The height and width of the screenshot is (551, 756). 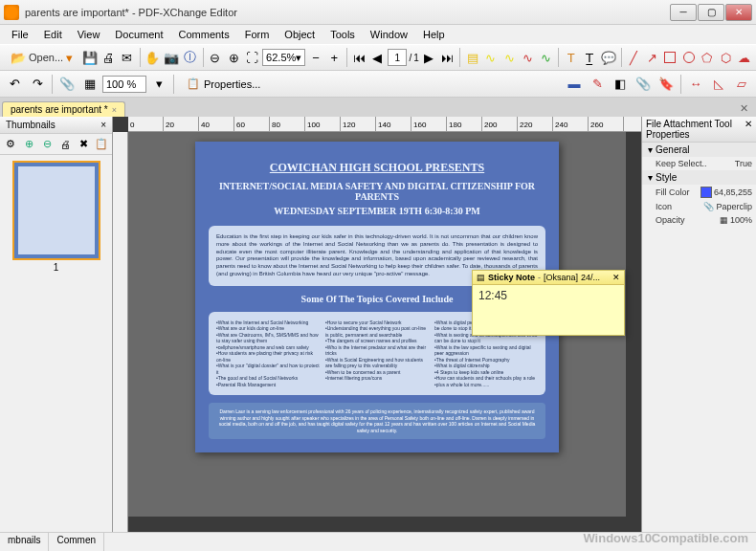 What do you see at coordinates (490, 57) in the screenshot?
I see `highlight-tool: ∿` at bounding box center [490, 57].